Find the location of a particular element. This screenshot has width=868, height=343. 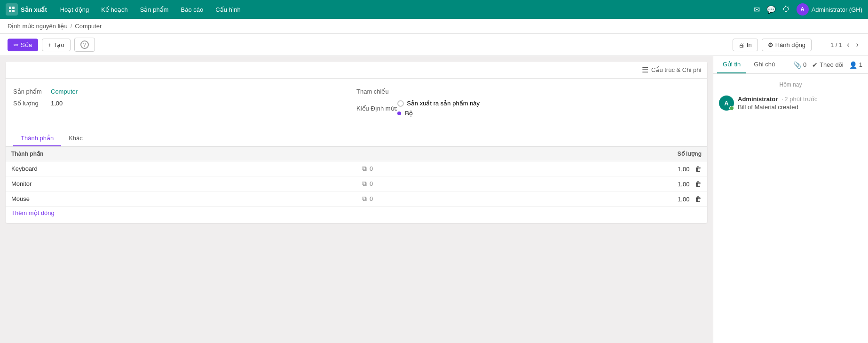

rp-tab-send: Gửi tin is located at coordinates (732, 65).